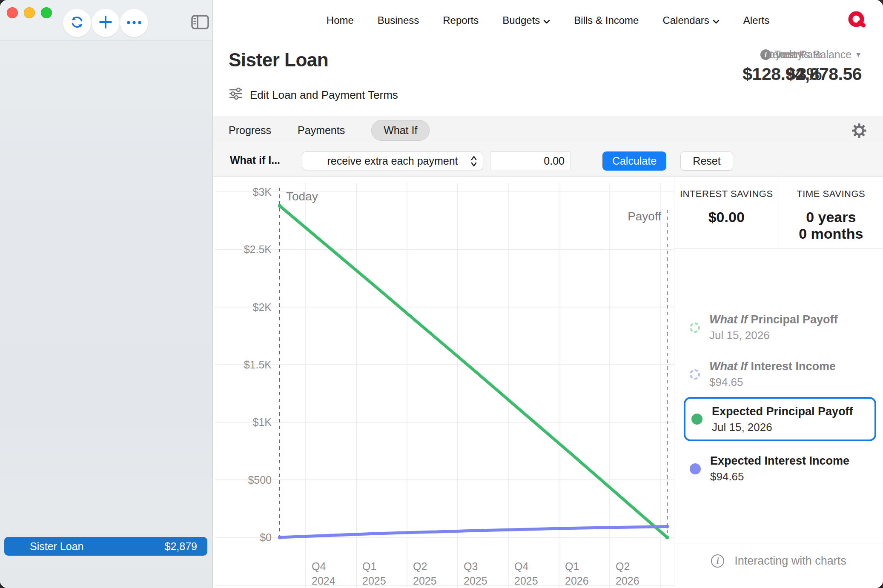  Describe the element at coordinates (474, 163) in the screenshot. I see `stepper-icon` at that location.